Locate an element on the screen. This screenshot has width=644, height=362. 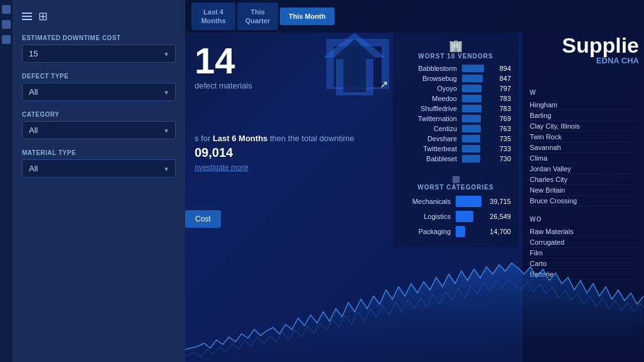
insight-suffix: then the total downtime is located at coordinates (312, 138).